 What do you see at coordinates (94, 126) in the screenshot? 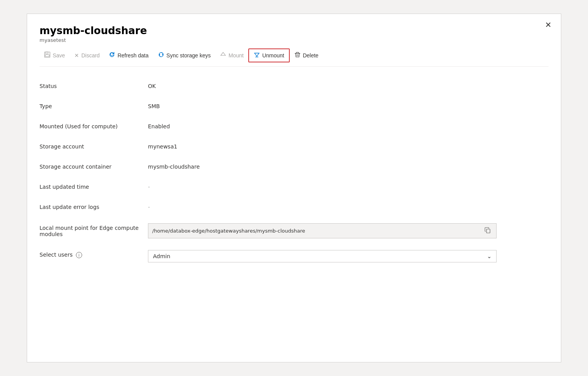
I see `mounted-label: Mounted (Used for compute)` at bounding box center [94, 126].